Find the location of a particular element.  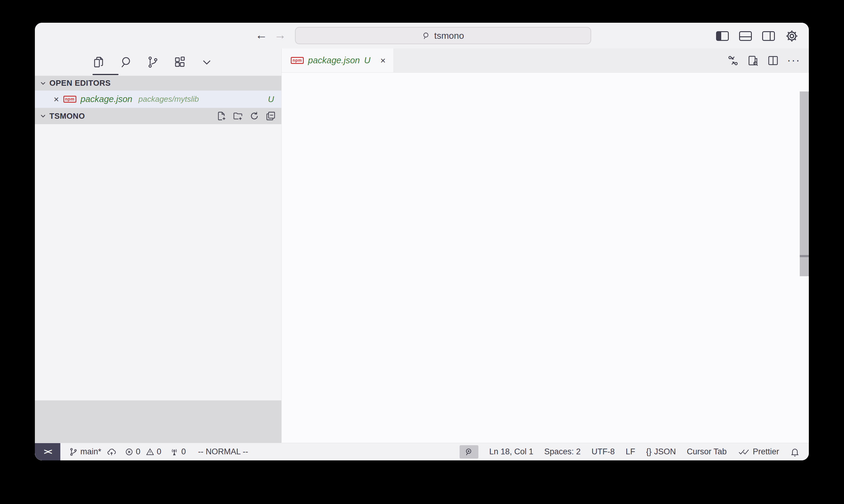

split-editor-icon is located at coordinates (773, 60).